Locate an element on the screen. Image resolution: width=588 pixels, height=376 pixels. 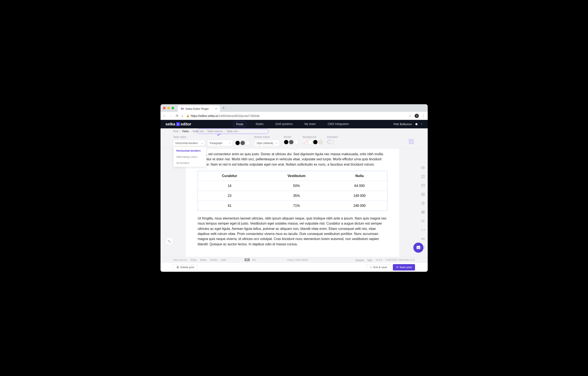
home-icon: ⌂ is located at coordinates (183, 116).